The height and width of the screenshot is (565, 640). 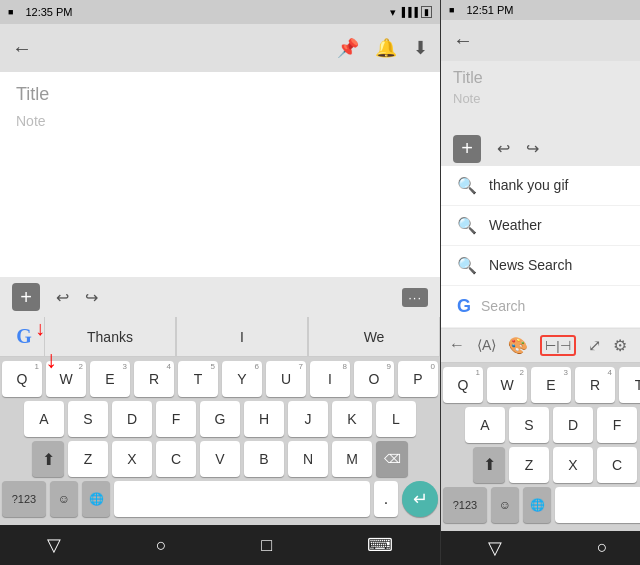 What do you see at coordinates (392, 459) in the screenshot?
I see `left-delete-key: ⌫` at bounding box center [392, 459].